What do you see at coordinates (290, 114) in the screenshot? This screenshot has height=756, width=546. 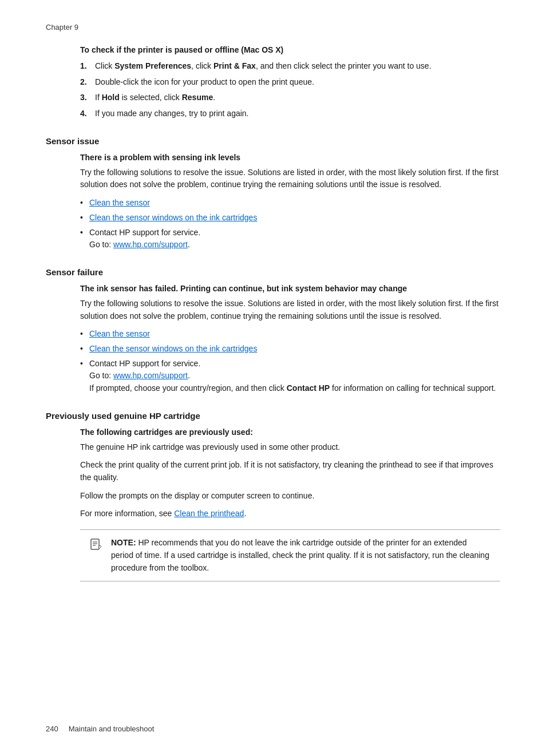 I see `step-4: 4. If you made any changes, try to print…` at bounding box center [290, 114].